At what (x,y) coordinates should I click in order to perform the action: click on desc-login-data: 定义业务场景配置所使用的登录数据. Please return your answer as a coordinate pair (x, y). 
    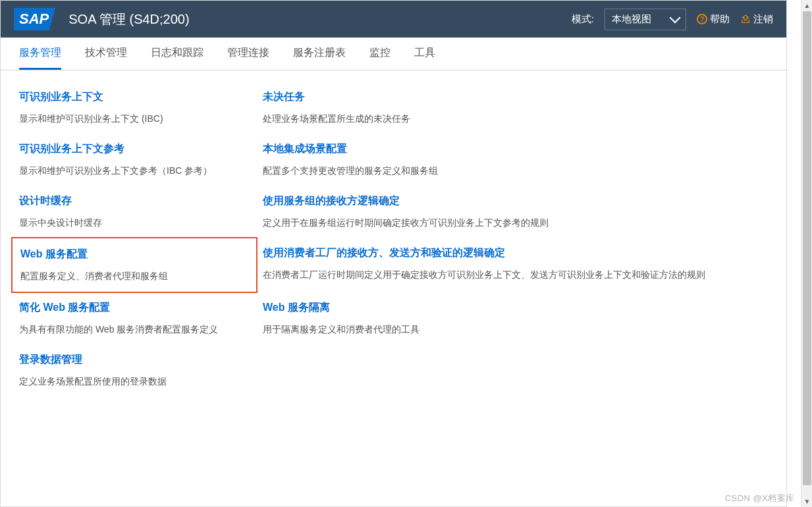
    Looking at the image, I should click on (134, 382).